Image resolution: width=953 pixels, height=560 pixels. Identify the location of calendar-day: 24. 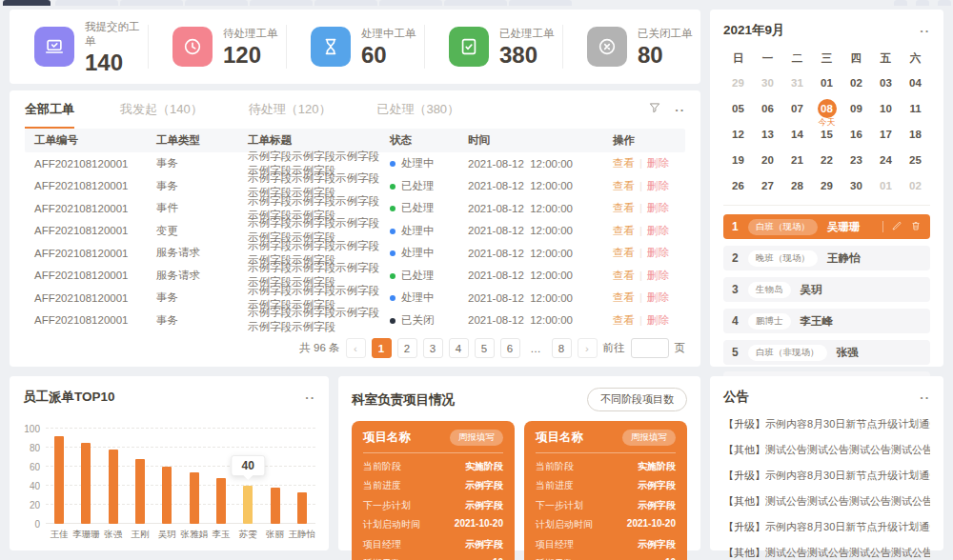
(886, 160).